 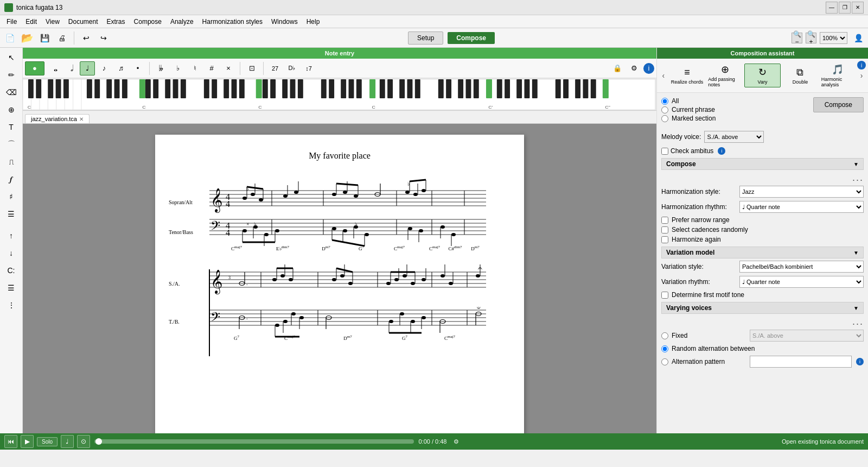 What do you see at coordinates (763, 178) in the screenshot?
I see `compose-more-btn: ...` at bounding box center [763, 178].